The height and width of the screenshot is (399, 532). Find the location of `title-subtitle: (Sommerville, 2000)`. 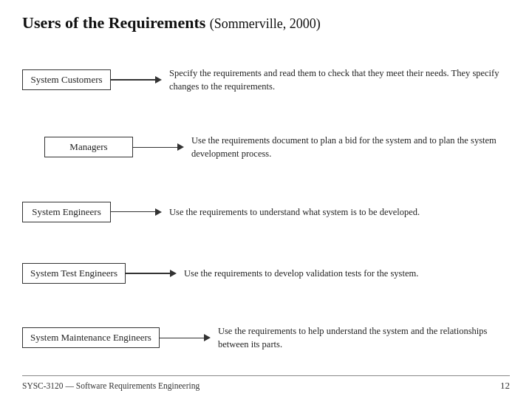

title-subtitle: (Sommerville, 2000) is located at coordinates (265, 24).